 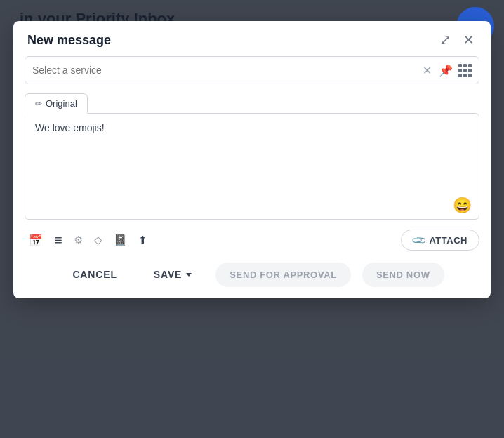 What do you see at coordinates (173, 274) in the screenshot?
I see `save-button: SAVE` at bounding box center [173, 274].